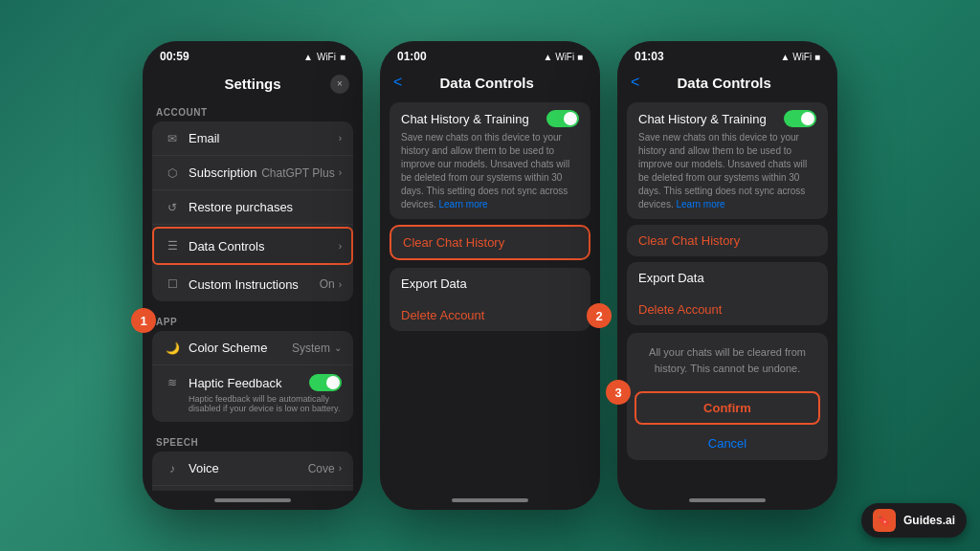 The height and width of the screenshot is (551, 980). What do you see at coordinates (172, 173) in the screenshot?
I see `subscription-icon: ⬡` at bounding box center [172, 173].